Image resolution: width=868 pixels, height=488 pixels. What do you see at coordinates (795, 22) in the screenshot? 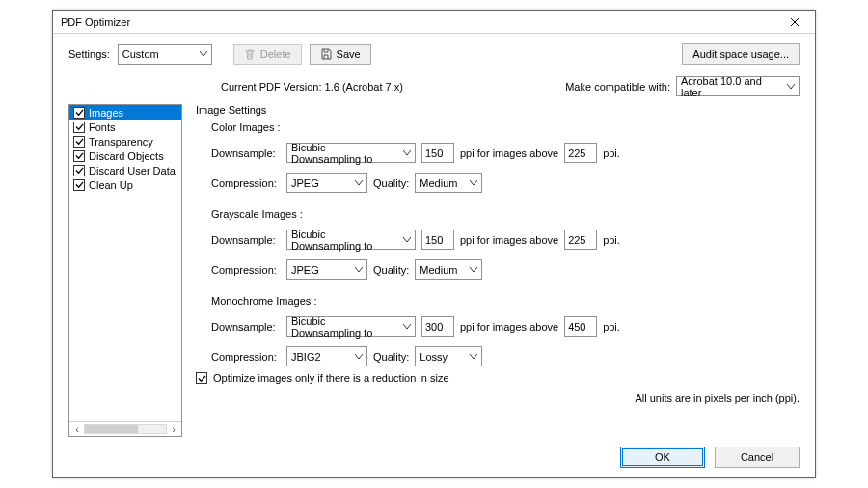
I see `close-icon` at bounding box center [795, 22].